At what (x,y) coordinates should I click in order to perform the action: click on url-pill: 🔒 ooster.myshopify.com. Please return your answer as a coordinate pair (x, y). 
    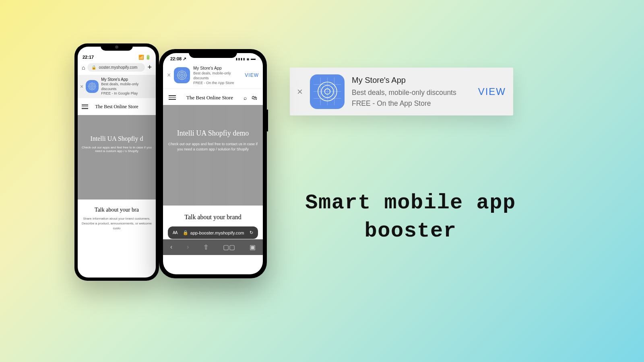
    Looking at the image, I should click on (116, 68).